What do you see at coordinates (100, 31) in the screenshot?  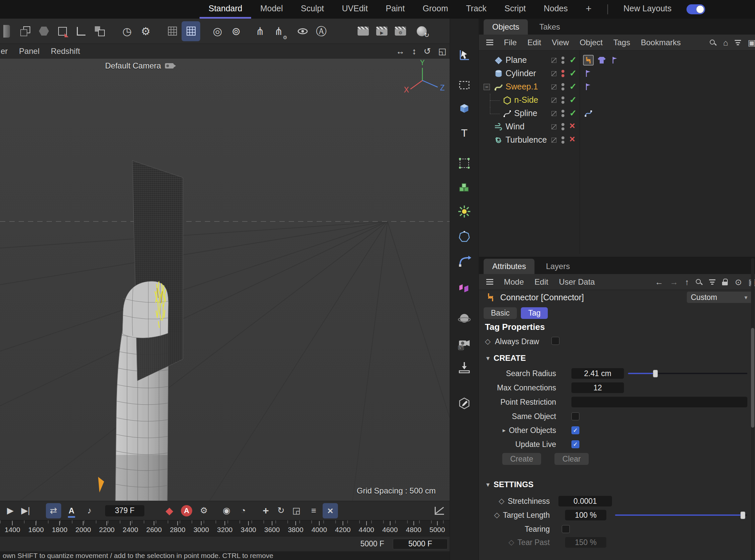 I see `workplane-button` at bounding box center [100, 31].